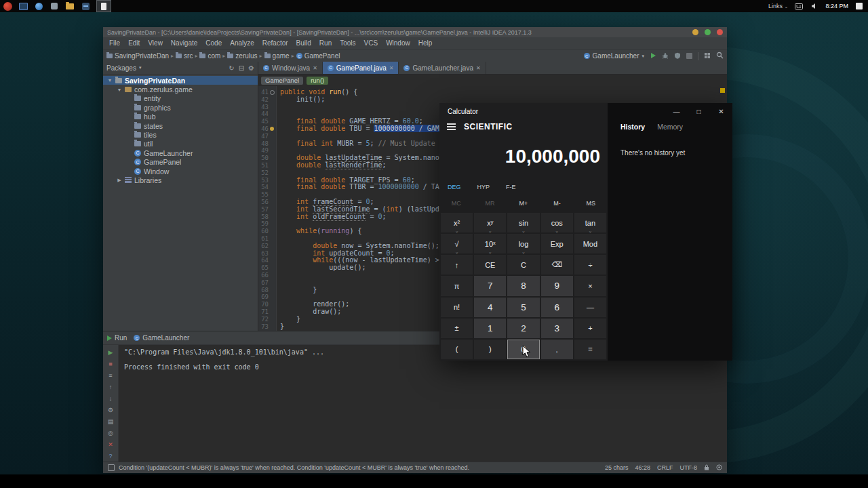  I want to click on key-subtract: —, so click(590, 308).